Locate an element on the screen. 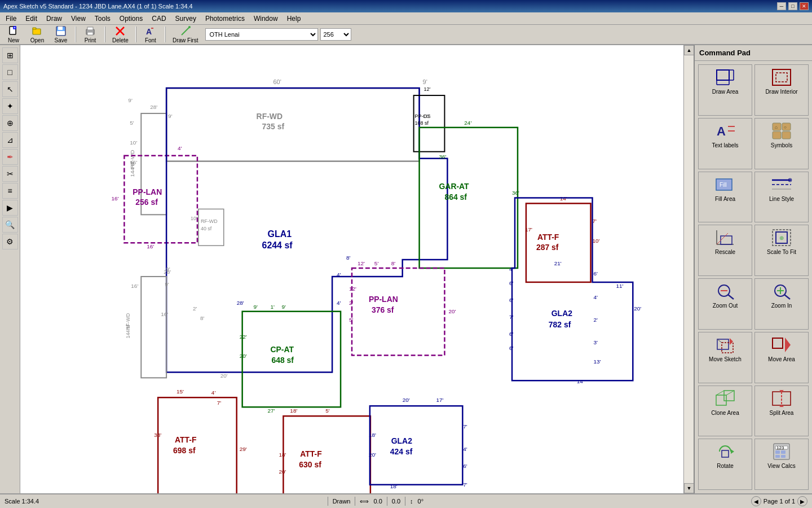 This screenshot has width=812, height=508. font-select: OTH Lenai is located at coordinates (262, 34).